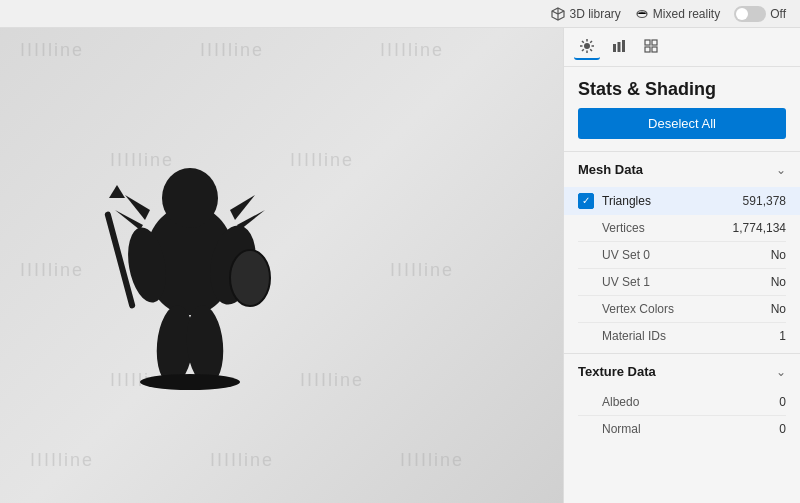  Describe the element at coordinates (558, 14) in the screenshot. I see `cube-icon` at that location.